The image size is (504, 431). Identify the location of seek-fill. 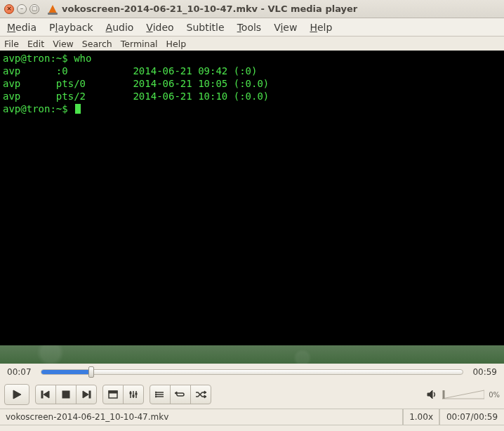
(66, 372).